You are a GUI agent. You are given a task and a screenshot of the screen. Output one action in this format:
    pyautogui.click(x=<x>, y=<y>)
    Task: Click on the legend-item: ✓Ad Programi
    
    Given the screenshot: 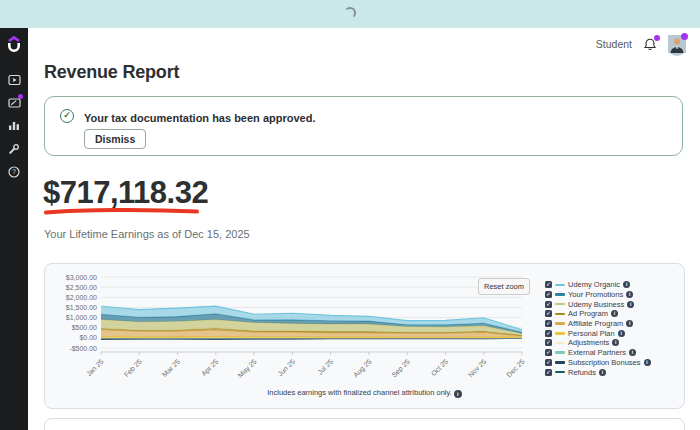 What is the action you would take?
    pyautogui.click(x=598, y=314)
    